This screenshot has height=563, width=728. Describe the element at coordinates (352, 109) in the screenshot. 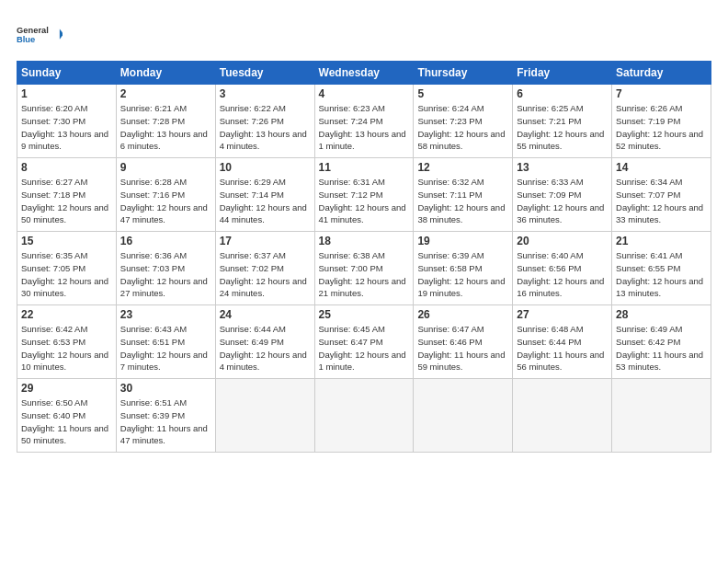

I see `sunrise-label: Sunrise: 6:23 AM` at that location.